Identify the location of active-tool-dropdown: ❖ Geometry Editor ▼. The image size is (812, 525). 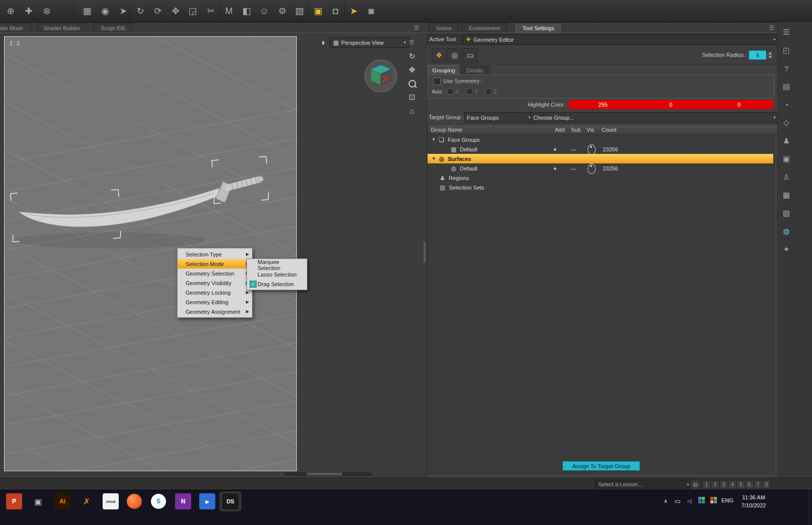
(621, 39).